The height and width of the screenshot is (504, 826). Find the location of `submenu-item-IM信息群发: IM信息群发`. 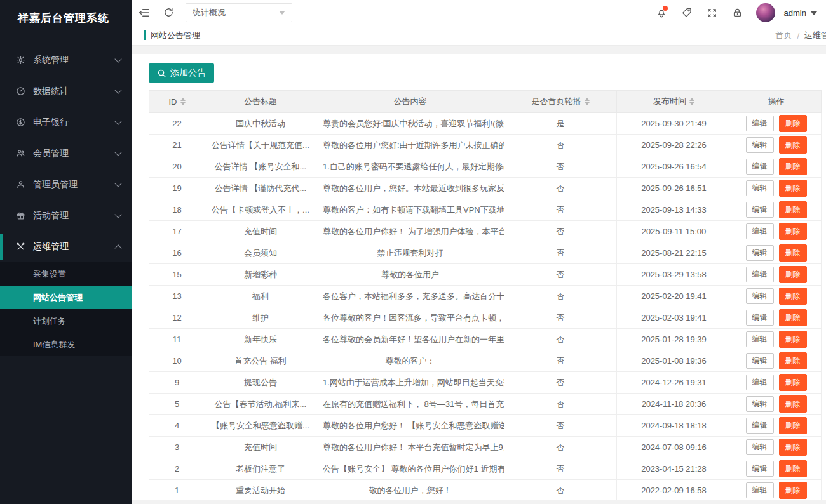

submenu-item-IM信息群发: IM信息群发 is located at coordinates (66, 344).